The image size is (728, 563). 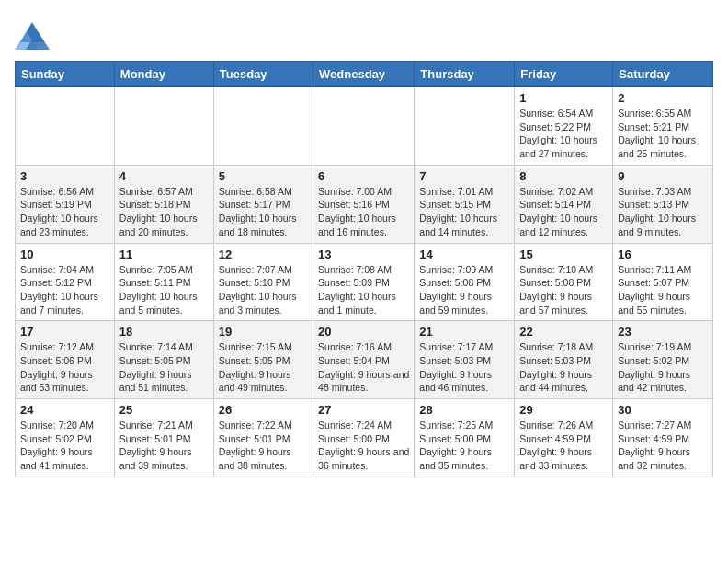 I want to click on weekday-header-saturday: Saturday, so click(x=664, y=75).